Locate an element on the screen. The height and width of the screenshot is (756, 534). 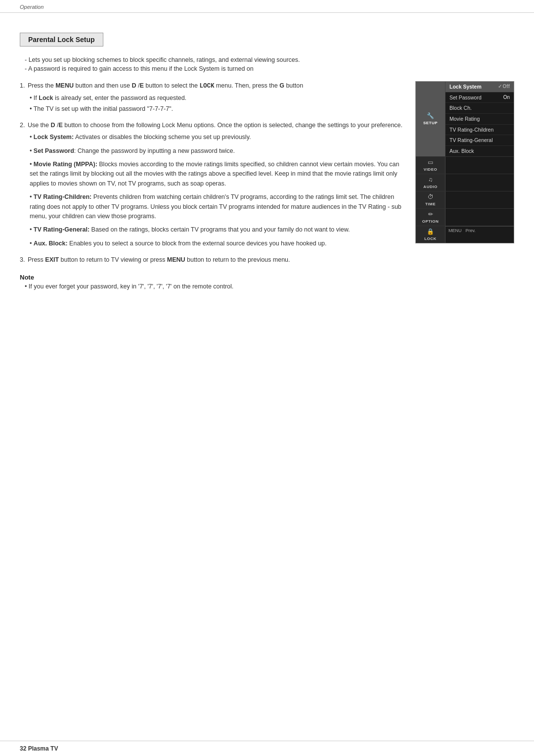
time-icon: ⏱ is located at coordinates (431, 197).